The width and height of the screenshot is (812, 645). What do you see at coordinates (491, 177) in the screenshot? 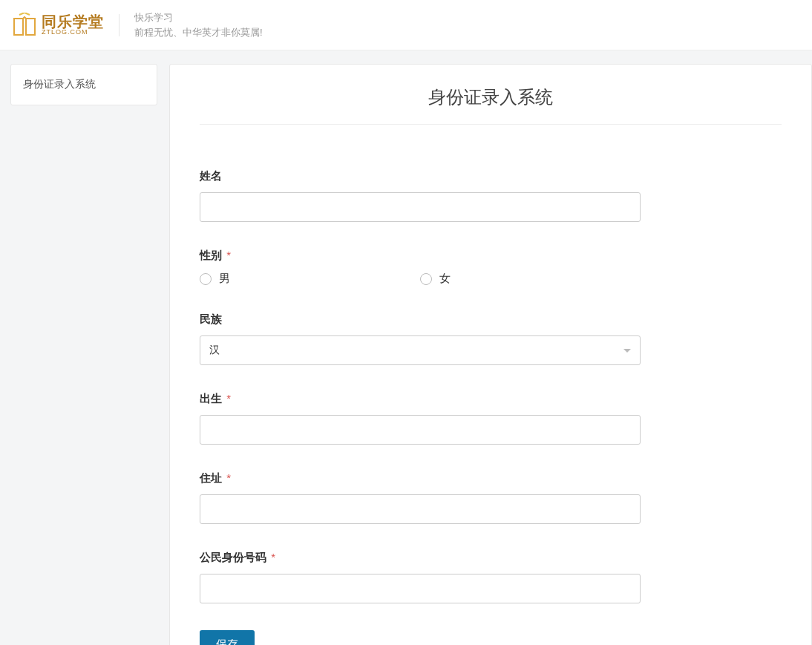
I see `label-name: 姓名` at bounding box center [491, 177].